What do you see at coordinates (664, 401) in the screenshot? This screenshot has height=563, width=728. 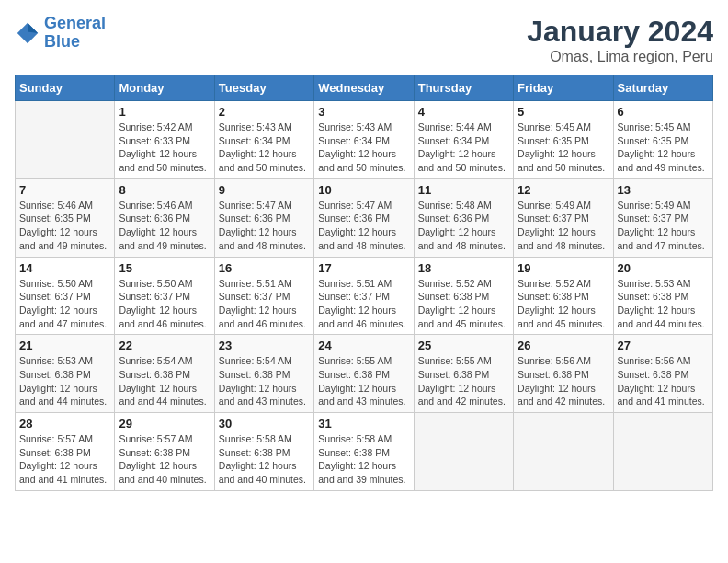 I see `daylight-text-2: and and 41 minutes.` at bounding box center [664, 401].